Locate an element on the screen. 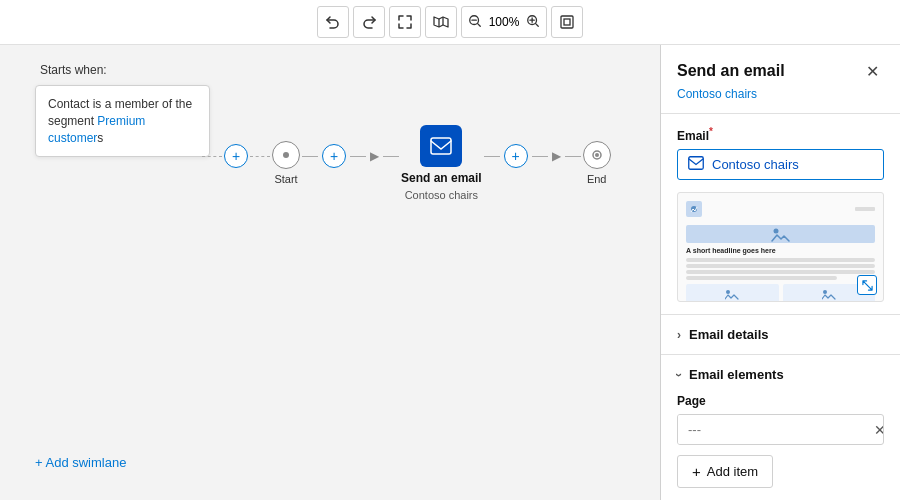  email-node-label: Send an email is located at coordinates (442, 178).